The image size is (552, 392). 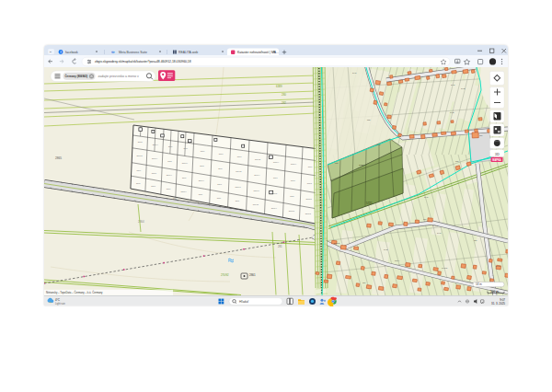 What do you see at coordinates (142, 222) in the screenshot?
I see `svg-text: 2864` at bounding box center [142, 222].